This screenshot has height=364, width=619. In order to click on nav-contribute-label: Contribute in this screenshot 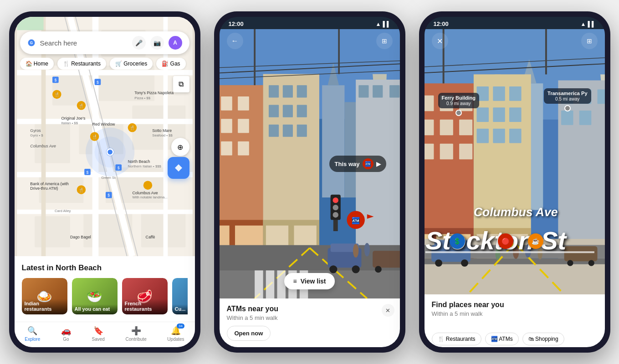, I will do `click(136, 339)`.